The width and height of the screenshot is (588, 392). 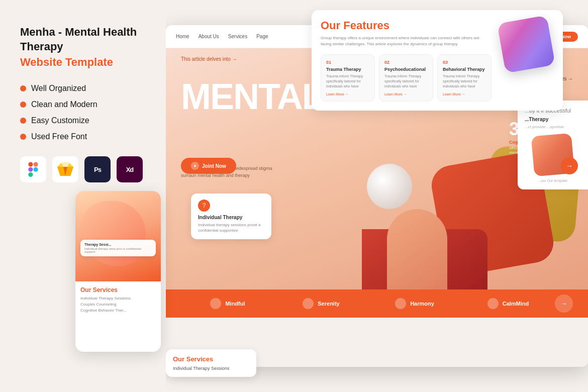 I want to click on feature-card-3-link: Learn More →, so click(x=464, y=94).